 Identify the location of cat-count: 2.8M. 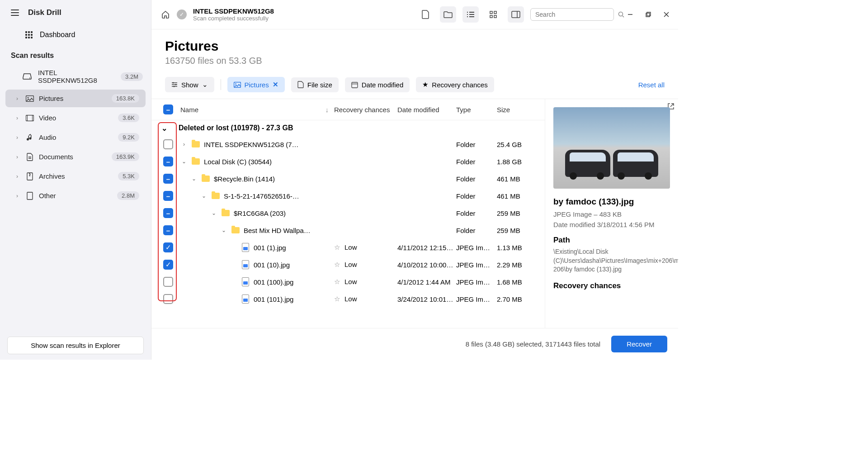
(128, 195).